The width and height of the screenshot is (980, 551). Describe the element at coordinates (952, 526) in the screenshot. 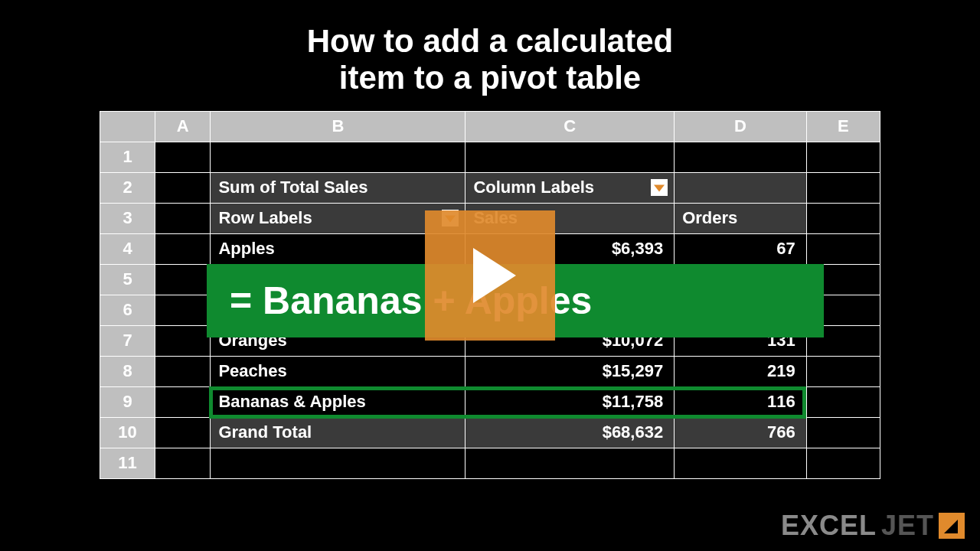

I see `logo-arrow-icon` at that location.